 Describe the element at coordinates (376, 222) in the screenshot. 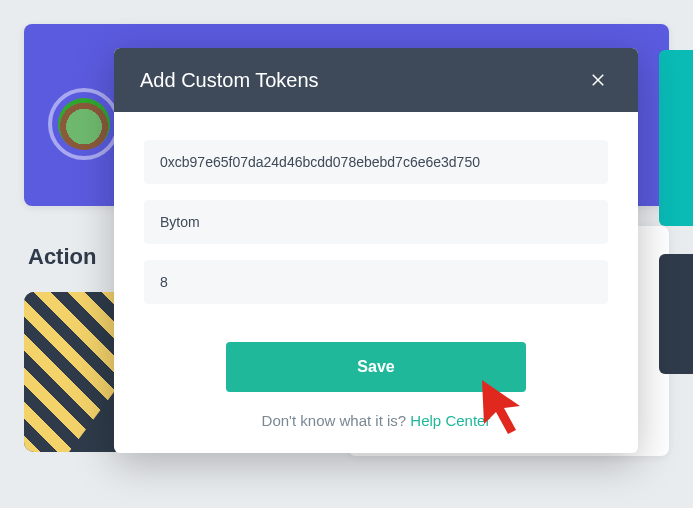

I see `token-name-input` at that location.